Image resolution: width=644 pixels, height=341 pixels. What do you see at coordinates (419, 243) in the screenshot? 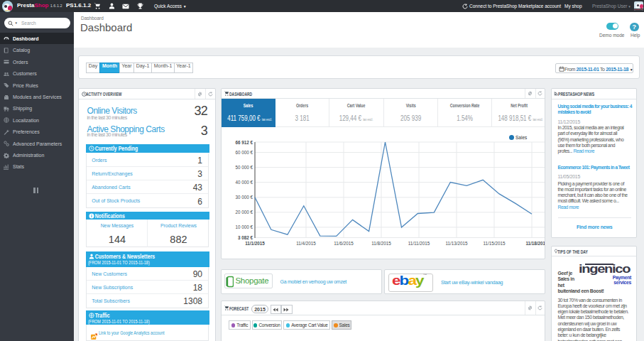
I see `svg-text: 11/11/2015` at bounding box center [419, 243].